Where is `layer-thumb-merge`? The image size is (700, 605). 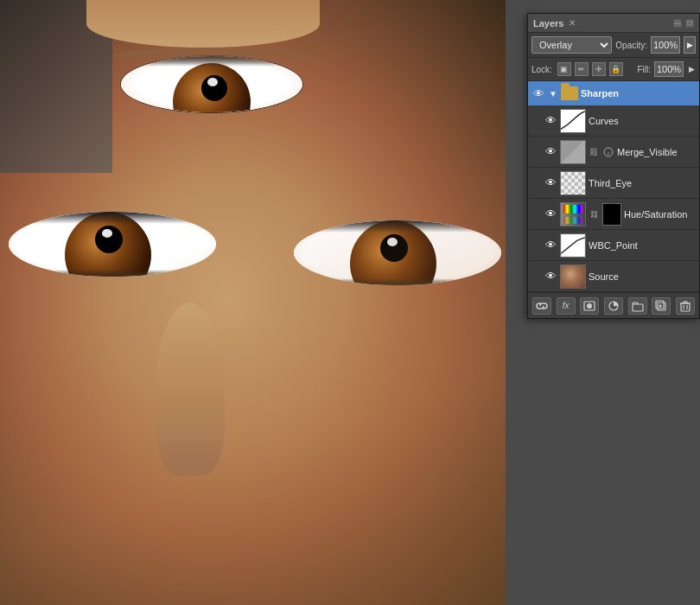 layer-thumb-merge is located at coordinates (573, 152).